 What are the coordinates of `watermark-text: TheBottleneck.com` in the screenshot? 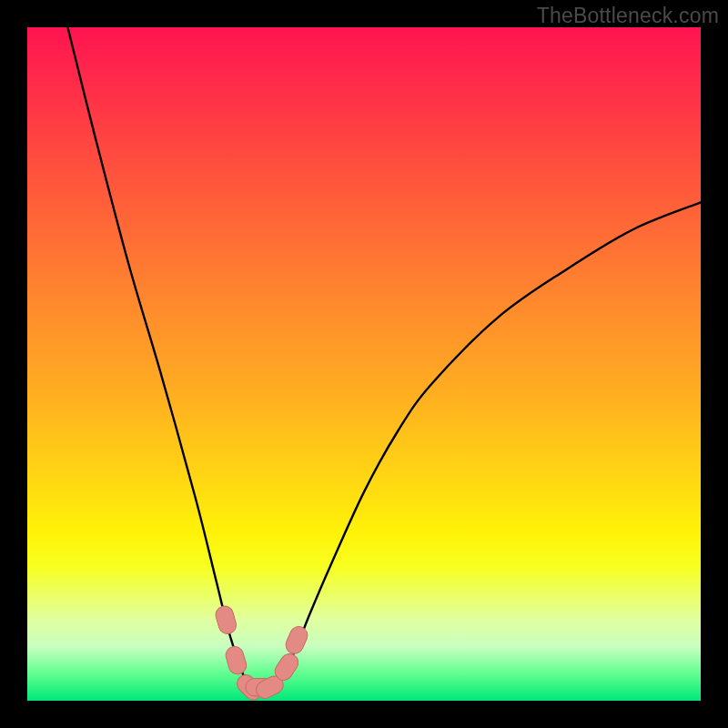 It's located at (628, 16).